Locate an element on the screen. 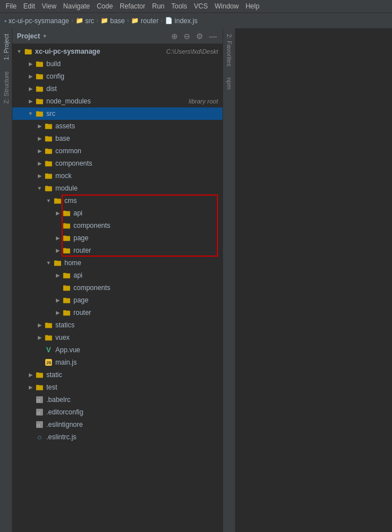 Image resolution: width=392 pixels, height=532 pixels. tree-item-common: common is located at coordinates (117, 151).